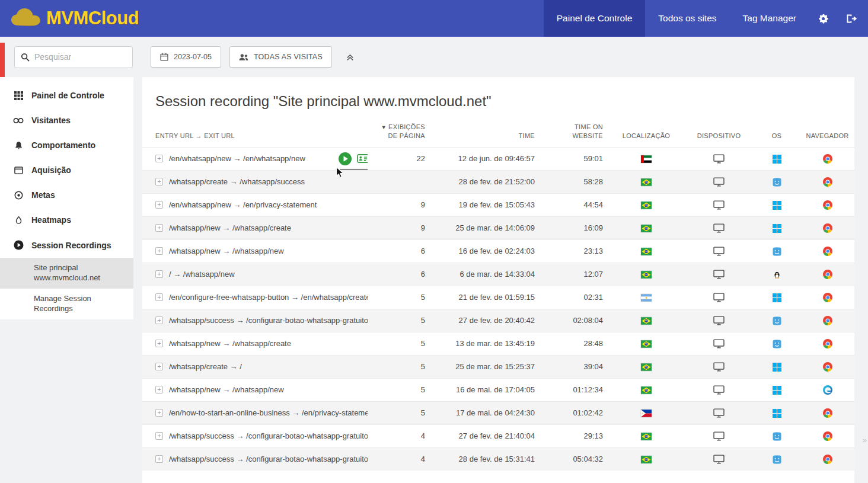  I want to click on table-header-row: ENTRY URL → EXIT URL ▼EXIBIÇÕES DE PÁGIN…, so click(498, 133).